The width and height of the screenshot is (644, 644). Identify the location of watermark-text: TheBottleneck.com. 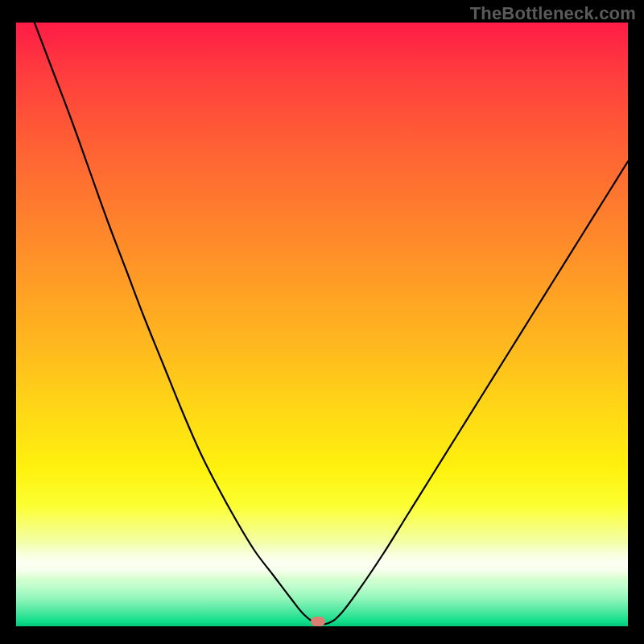
(553, 14).